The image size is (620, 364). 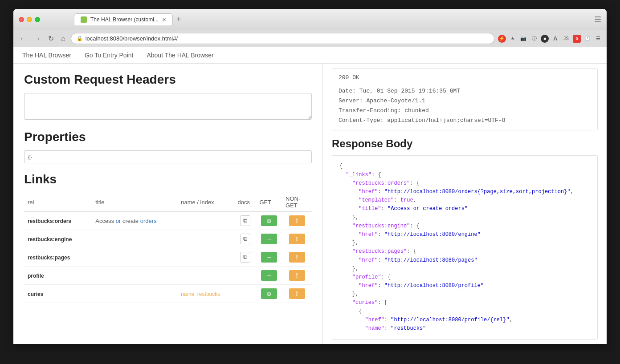 I want to click on url-lock-icon: 🔒, so click(x=80, y=38).